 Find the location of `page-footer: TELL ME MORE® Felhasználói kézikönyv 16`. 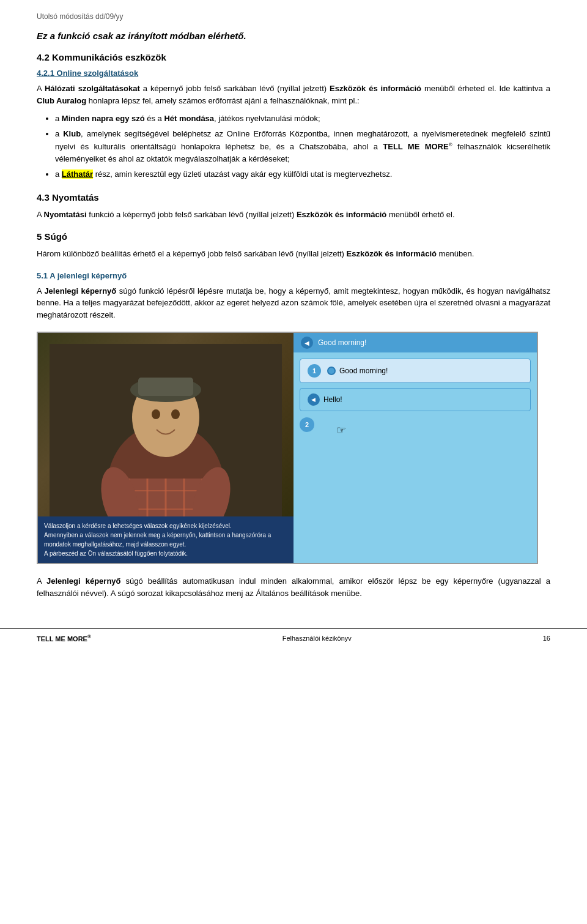

page-footer: TELL ME MORE® Felhasználói kézikönyv 16 is located at coordinates (294, 638).